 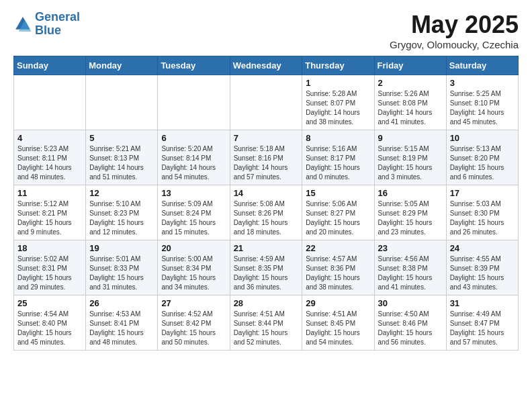 I want to click on day-number: 10, so click(x=482, y=138).